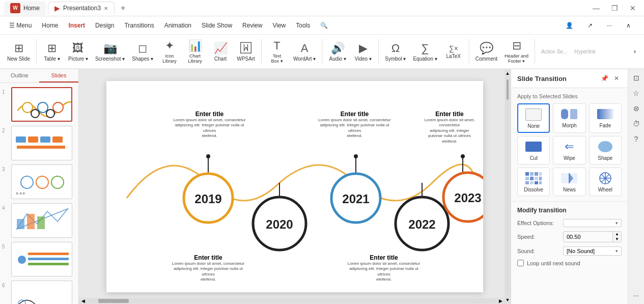 This screenshot has width=644, height=304. Describe the element at coordinates (617, 234) in the screenshot. I see `speed-up-button: ▲` at that location.